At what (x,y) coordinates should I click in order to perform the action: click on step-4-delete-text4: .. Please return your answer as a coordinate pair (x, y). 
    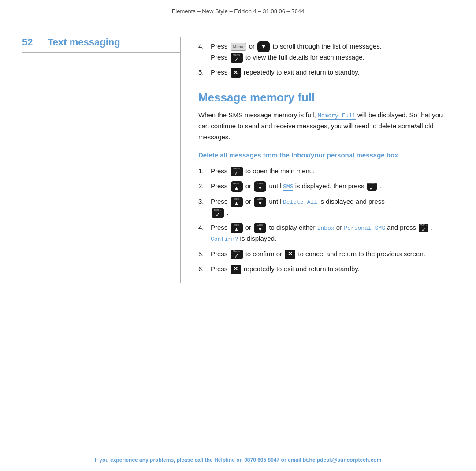
    Looking at the image, I should click on (432, 228).